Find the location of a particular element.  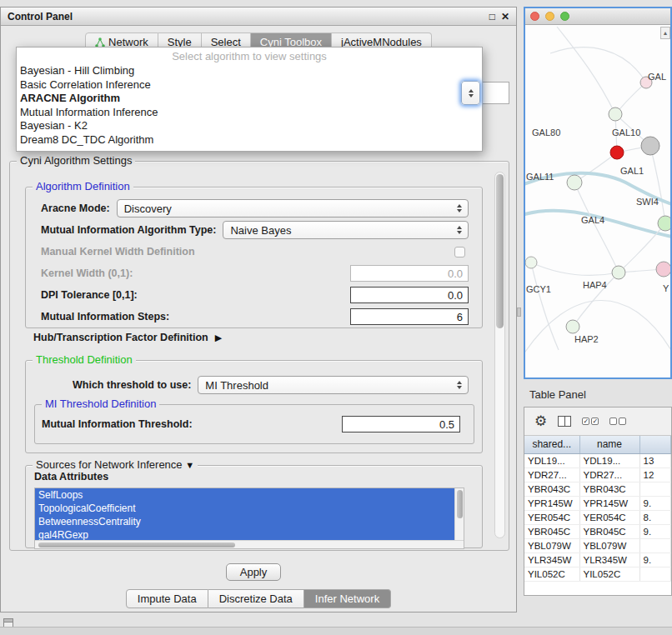

mi-type-label: Mutual Information Algorithm Type: is located at coordinates (128, 230).